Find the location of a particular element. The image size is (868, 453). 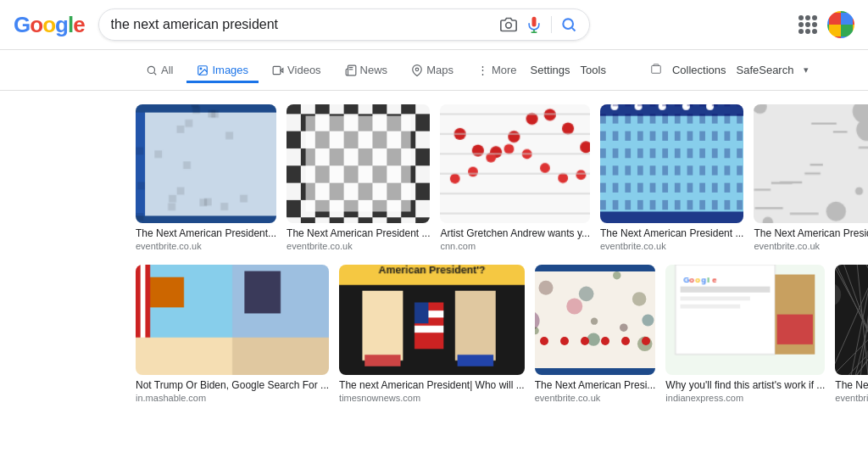

result-source: cnn.com is located at coordinates (515, 246).